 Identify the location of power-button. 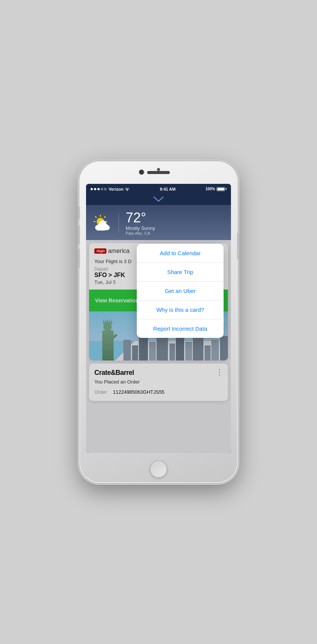
(238, 246).